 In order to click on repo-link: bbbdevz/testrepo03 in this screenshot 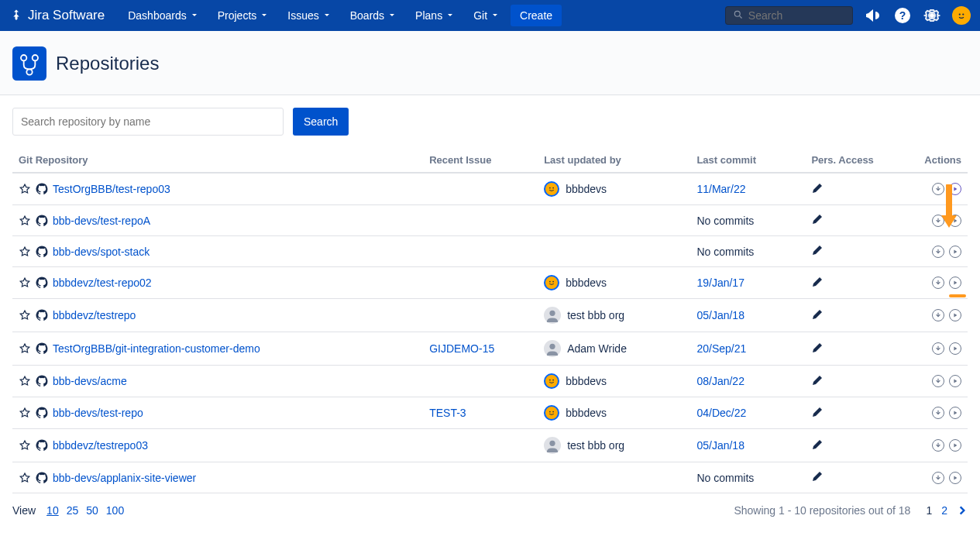, I will do `click(101, 445)`.